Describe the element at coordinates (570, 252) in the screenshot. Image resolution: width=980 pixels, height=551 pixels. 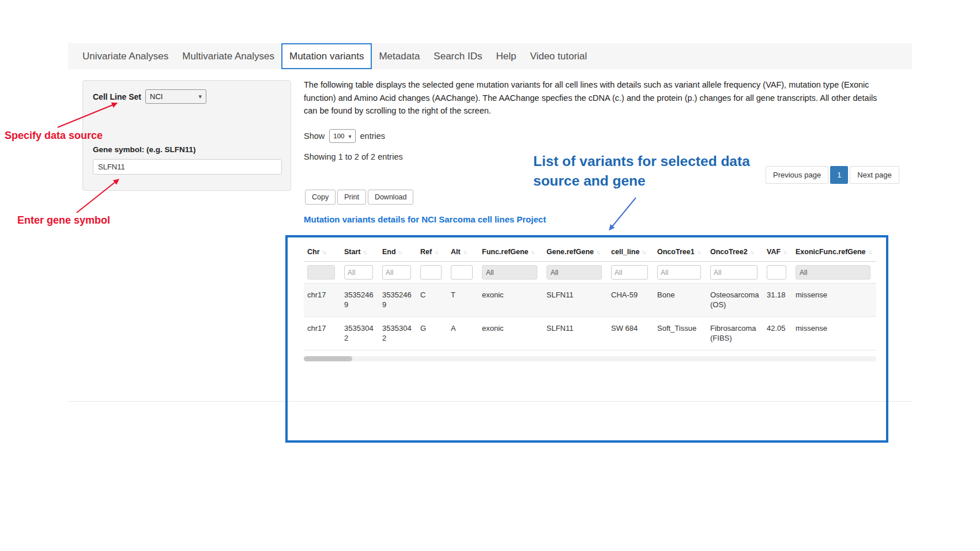
I see `column-label: Gene.refGene` at that location.